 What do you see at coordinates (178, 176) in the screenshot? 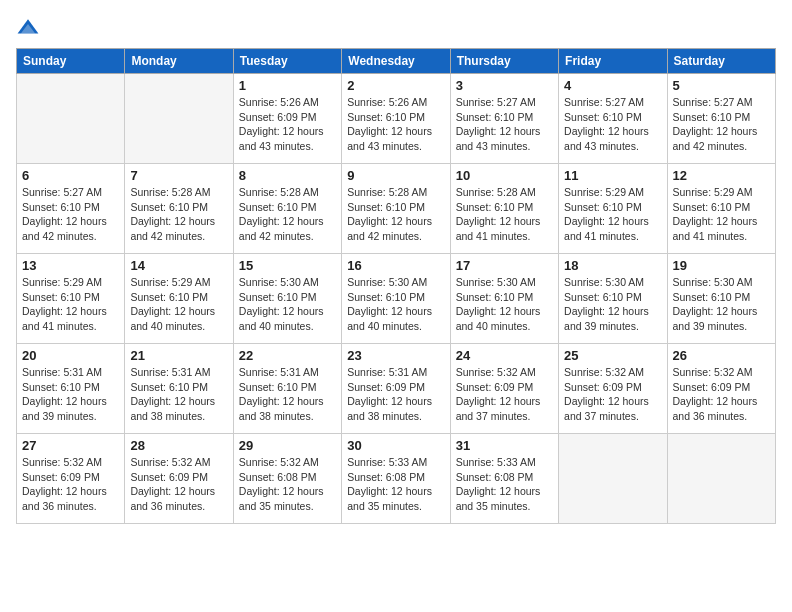
I see `day-number: 7` at bounding box center [178, 176].